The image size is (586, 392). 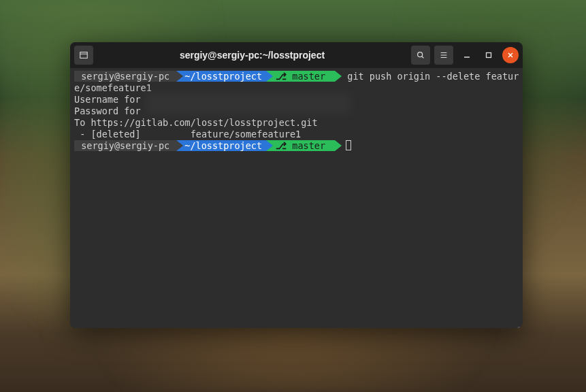 I want to click on new-tab-icon, so click(x=84, y=55).